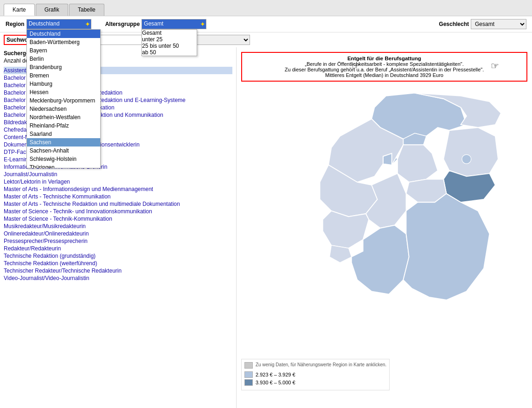 Image resolution: width=532 pixels, height=408 pixels. Describe the element at coordinates (346, 230) in the screenshot. I see `rlp-region` at that location.